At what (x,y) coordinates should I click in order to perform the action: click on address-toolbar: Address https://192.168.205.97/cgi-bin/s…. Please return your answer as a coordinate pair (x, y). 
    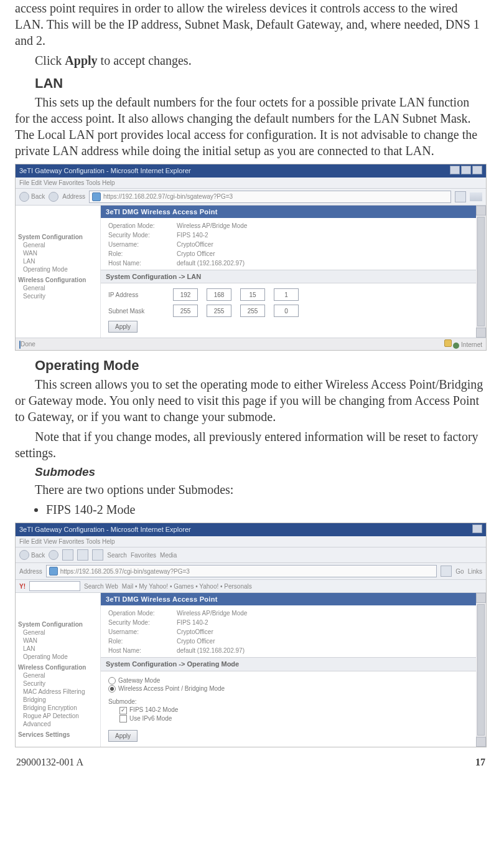
    Looking at the image, I should click on (251, 572).